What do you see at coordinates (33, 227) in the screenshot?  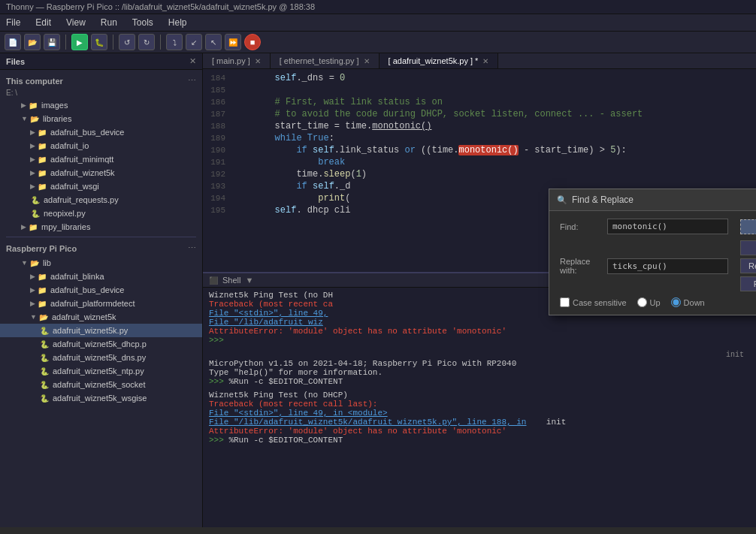 I see `folder-icon-mpy: 📁` at bounding box center [33, 227].